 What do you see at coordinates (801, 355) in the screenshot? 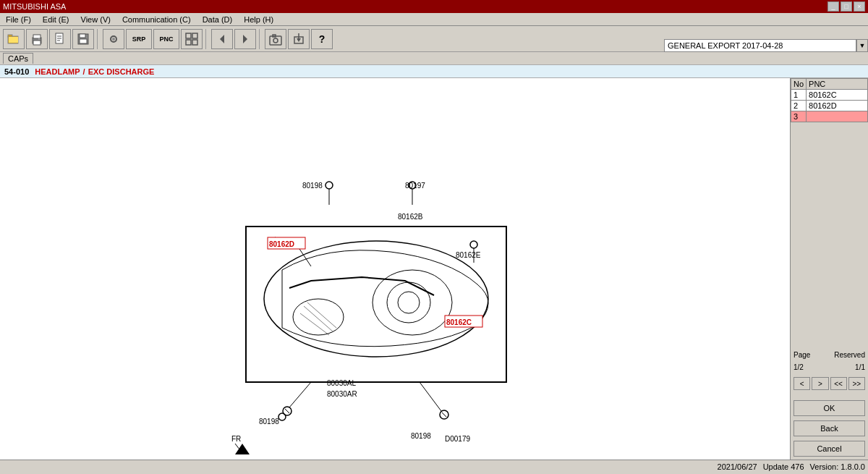
I see `page-label: Page` at bounding box center [801, 355].